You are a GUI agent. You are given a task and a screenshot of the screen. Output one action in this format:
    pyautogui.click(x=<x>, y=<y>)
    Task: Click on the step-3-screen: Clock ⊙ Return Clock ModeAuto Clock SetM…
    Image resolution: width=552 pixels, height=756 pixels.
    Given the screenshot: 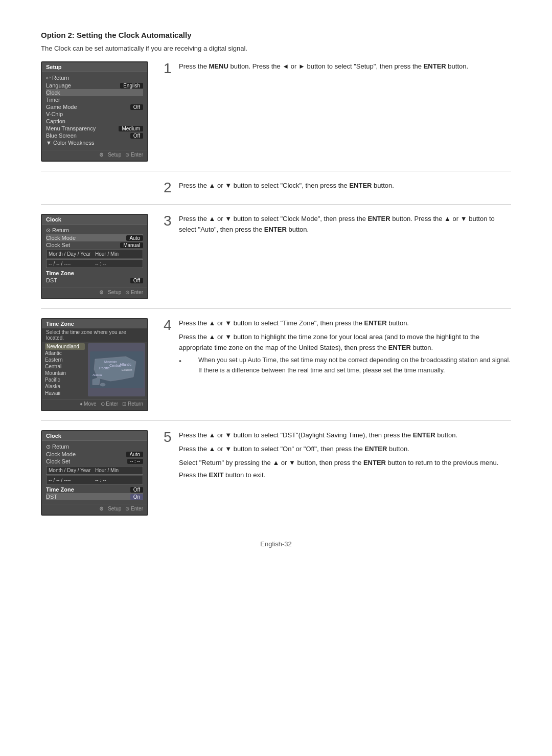 What is the action you would take?
    pyautogui.click(x=95, y=257)
    